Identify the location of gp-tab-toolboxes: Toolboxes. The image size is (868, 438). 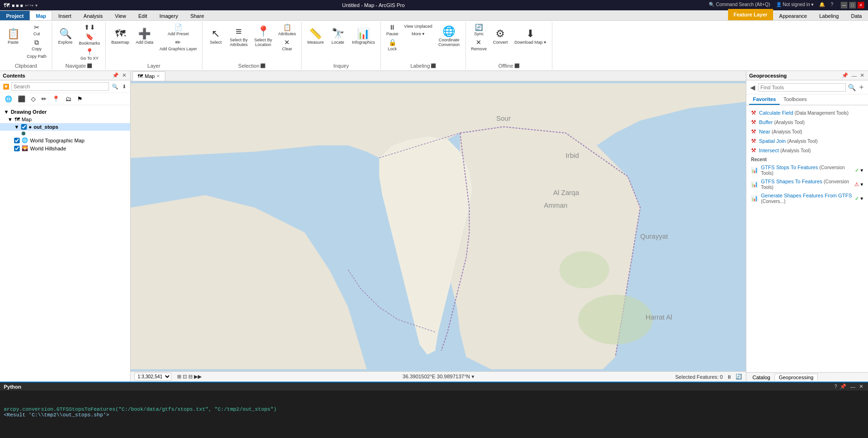
(795, 100).